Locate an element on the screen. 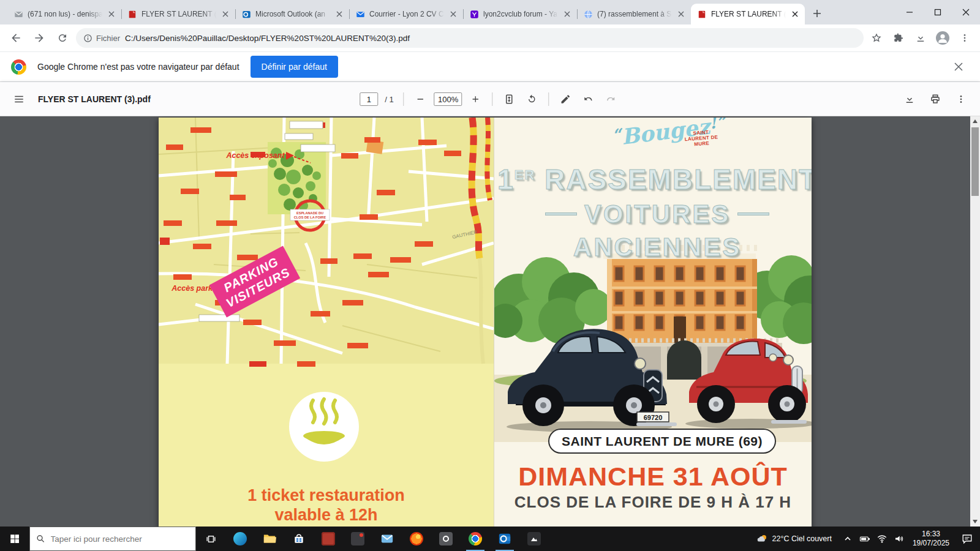  license-plate: 69720 is located at coordinates (653, 418).